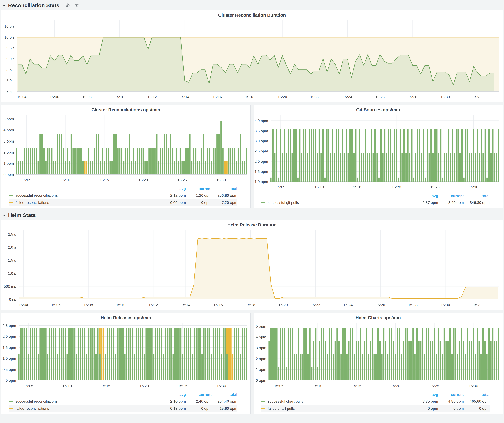 This screenshot has height=423, width=504. What do you see at coordinates (9, 336) in the screenshot?
I see `svg-text: 2.0 opm` at bounding box center [9, 336].